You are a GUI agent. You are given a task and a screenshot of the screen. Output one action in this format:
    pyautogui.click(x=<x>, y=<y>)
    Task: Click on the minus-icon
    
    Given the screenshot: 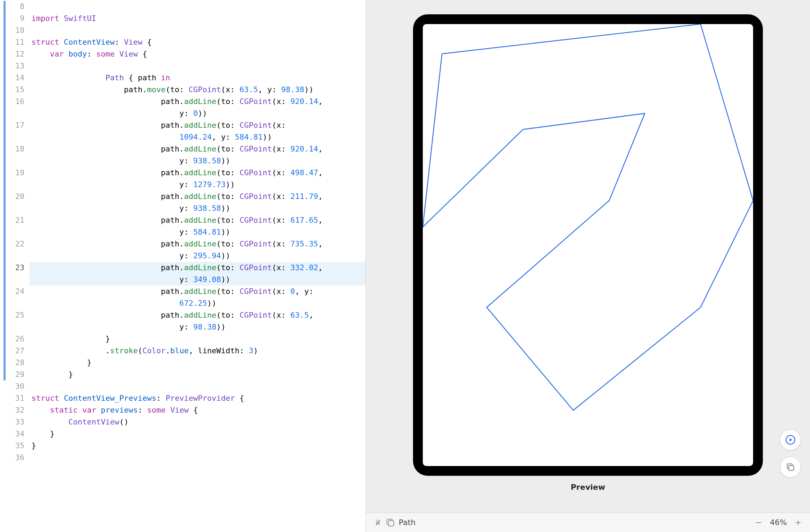 What is the action you would take?
    pyautogui.click(x=759, y=523)
    